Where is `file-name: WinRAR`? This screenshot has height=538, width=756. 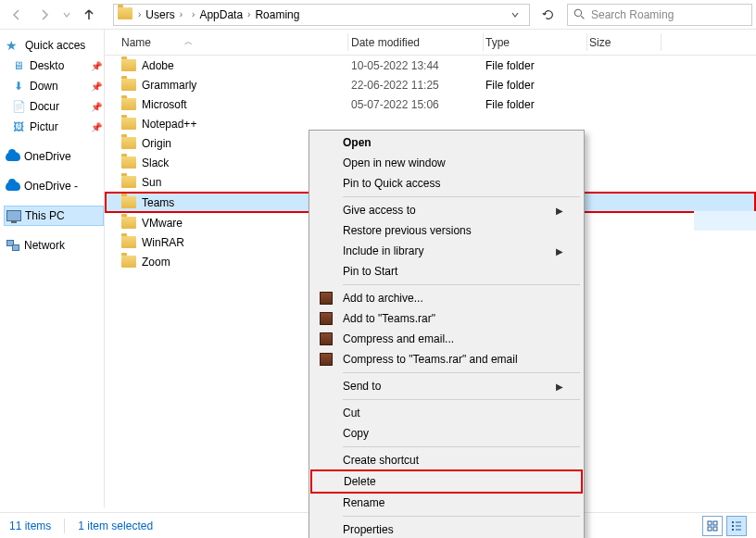 file-name: WinRAR is located at coordinates (163, 243).